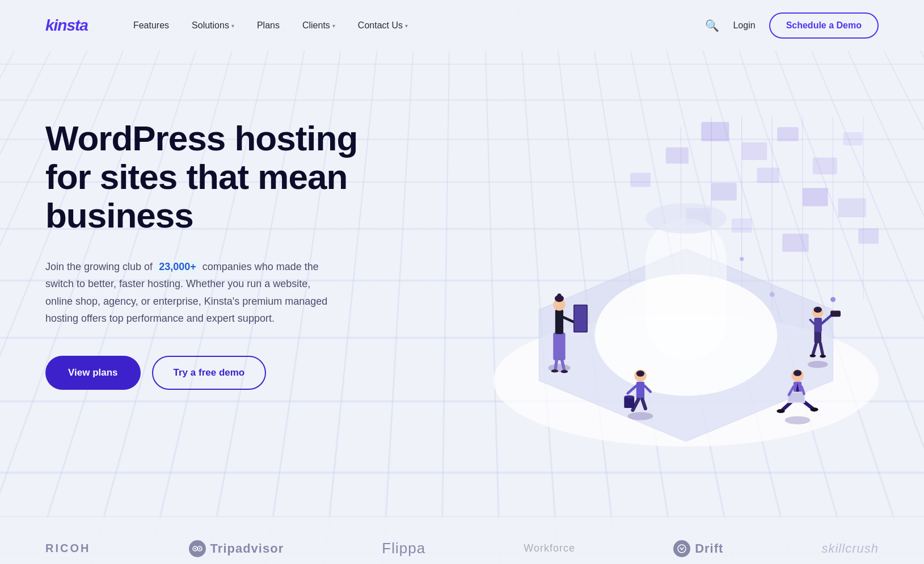 Image resolution: width=924 pixels, height=564 pixels. I want to click on schedule-demo-button: Schedule a Demo, so click(824, 26).